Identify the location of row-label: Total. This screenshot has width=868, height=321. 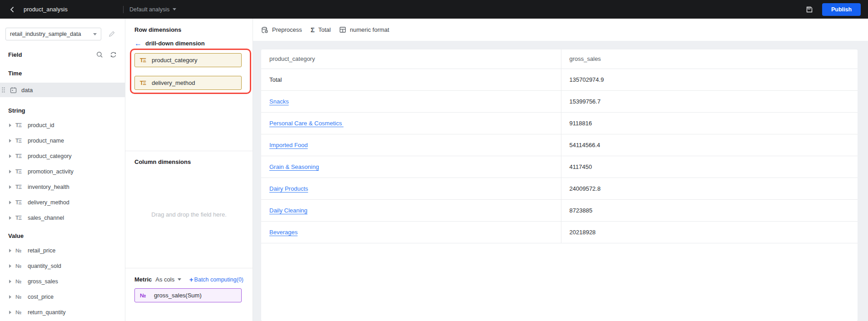
(275, 80).